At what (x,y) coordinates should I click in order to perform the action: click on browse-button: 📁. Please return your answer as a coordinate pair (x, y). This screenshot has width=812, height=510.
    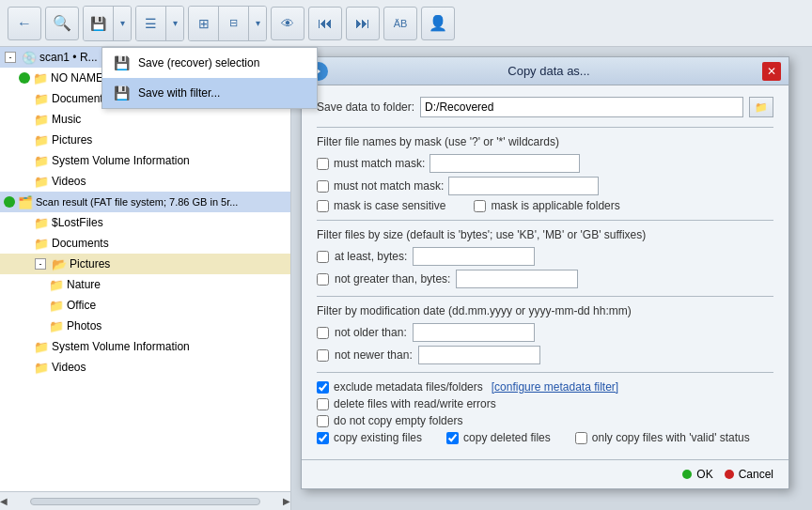
    Looking at the image, I should click on (761, 107).